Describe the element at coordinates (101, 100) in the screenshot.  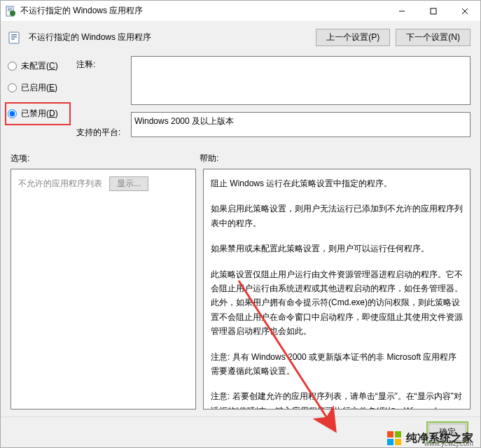
I see `side-labels: 注释: 支持的平台:` at that location.